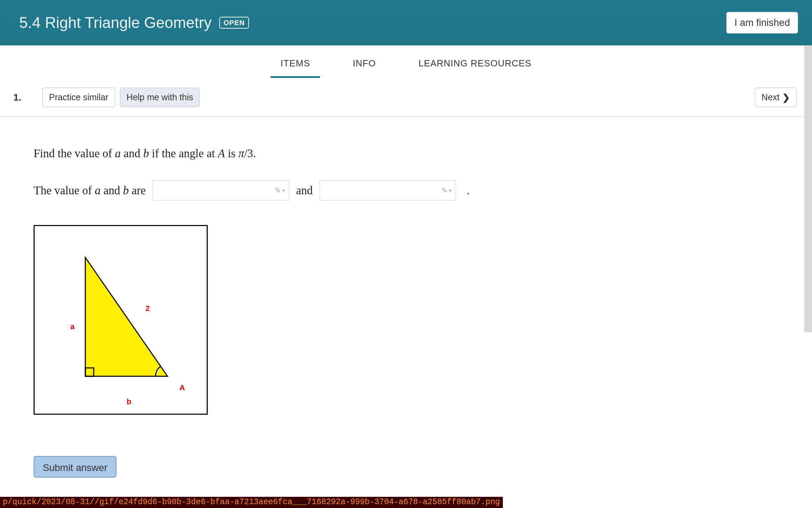  I want to click on problem-prompt: Find the value of a and b if the angle a…, so click(423, 154).